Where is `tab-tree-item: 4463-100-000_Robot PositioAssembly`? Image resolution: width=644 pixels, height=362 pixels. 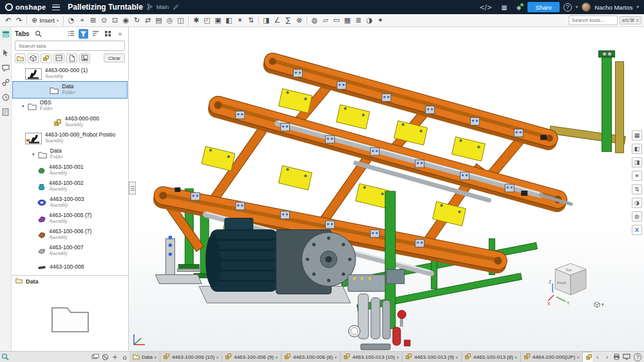
tab-tree-item: 4463-100-000_Robot PositioAssembly is located at coordinates (70, 138).